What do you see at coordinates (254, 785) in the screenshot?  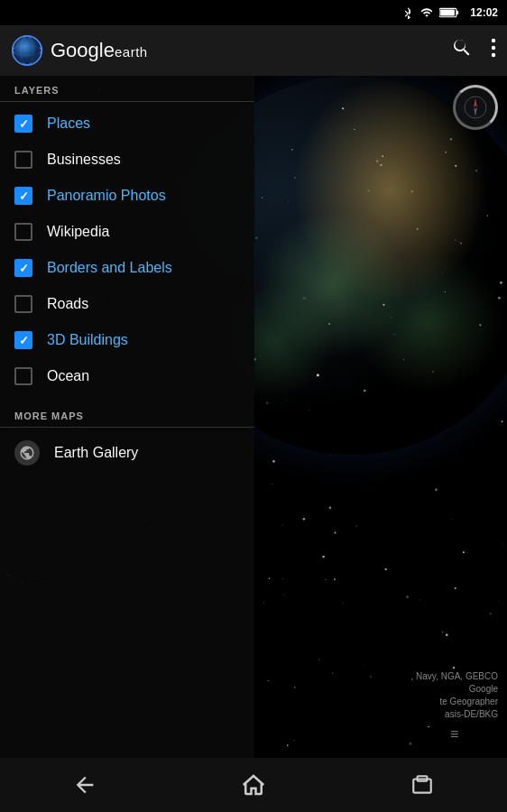 I see `bottom-nav` at bounding box center [254, 785].